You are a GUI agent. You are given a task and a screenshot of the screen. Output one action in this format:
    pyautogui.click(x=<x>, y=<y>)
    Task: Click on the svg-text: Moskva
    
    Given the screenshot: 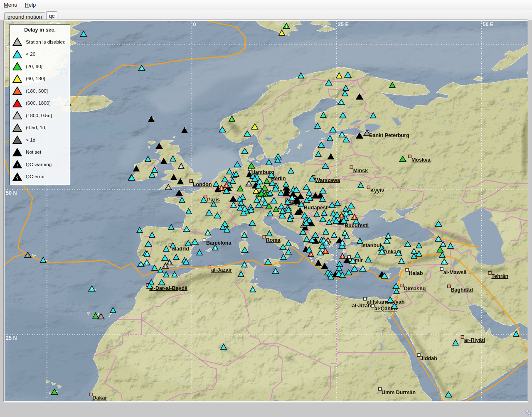 What is the action you would take?
    pyautogui.click(x=421, y=160)
    